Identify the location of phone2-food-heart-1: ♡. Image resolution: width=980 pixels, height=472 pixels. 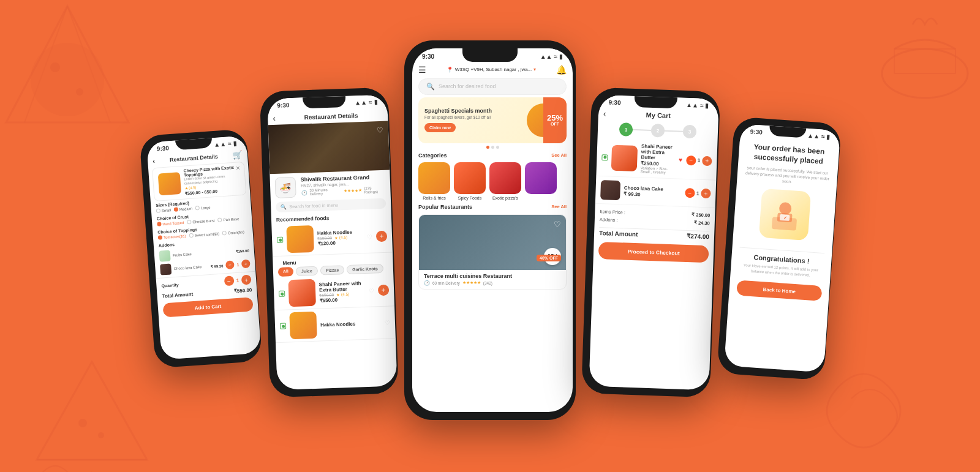
(370, 236).